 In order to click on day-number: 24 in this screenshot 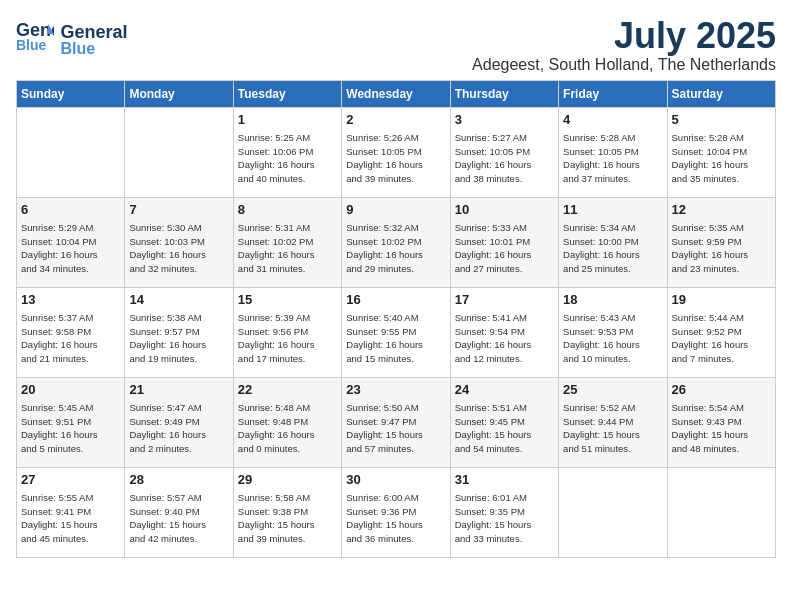, I will do `click(504, 390)`.